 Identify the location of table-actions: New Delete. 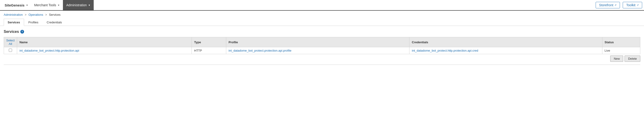
(322, 58).